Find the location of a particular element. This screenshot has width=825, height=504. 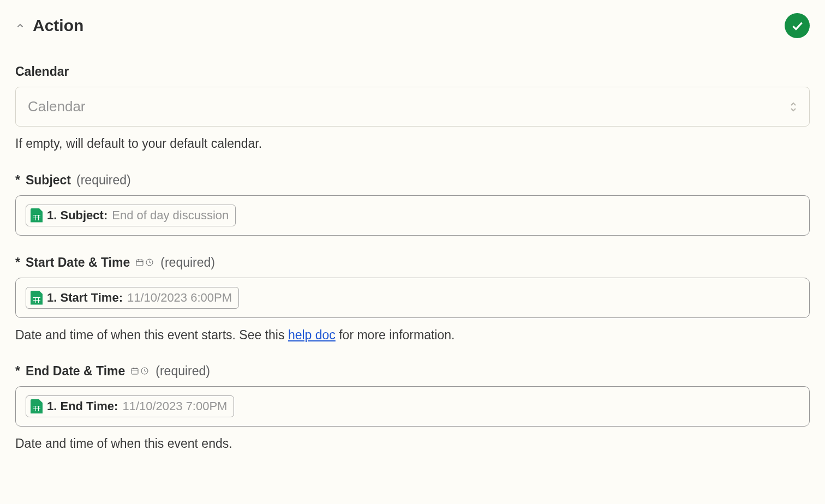

start-datetime-input: 1. Start Time: 11/10/2023 6:00PM is located at coordinates (412, 298).